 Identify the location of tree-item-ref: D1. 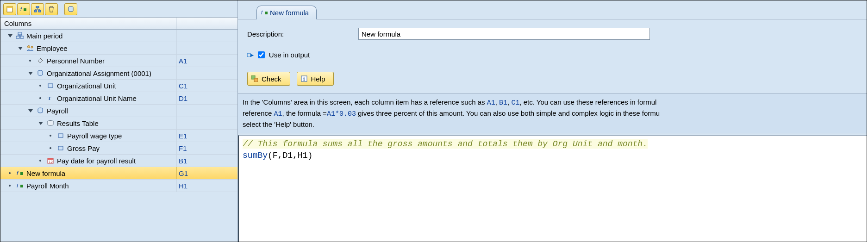
(207, 98).